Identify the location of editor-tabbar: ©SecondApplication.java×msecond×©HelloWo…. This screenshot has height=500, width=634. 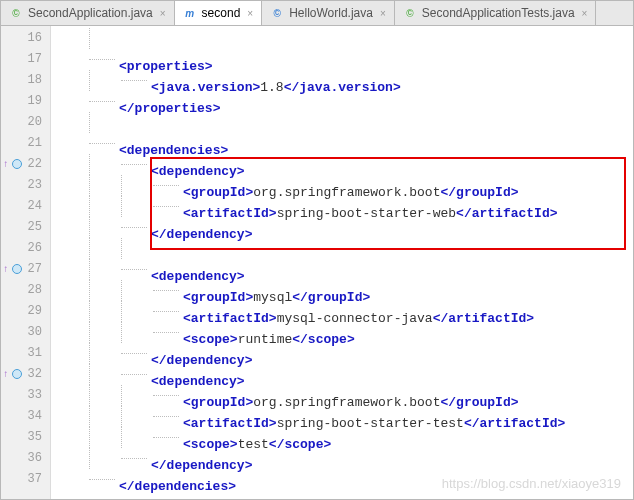
(317, 14).